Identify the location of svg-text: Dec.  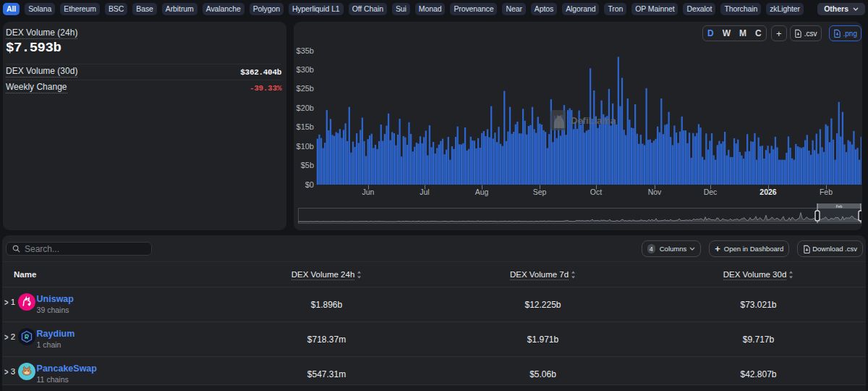
(710, 192).